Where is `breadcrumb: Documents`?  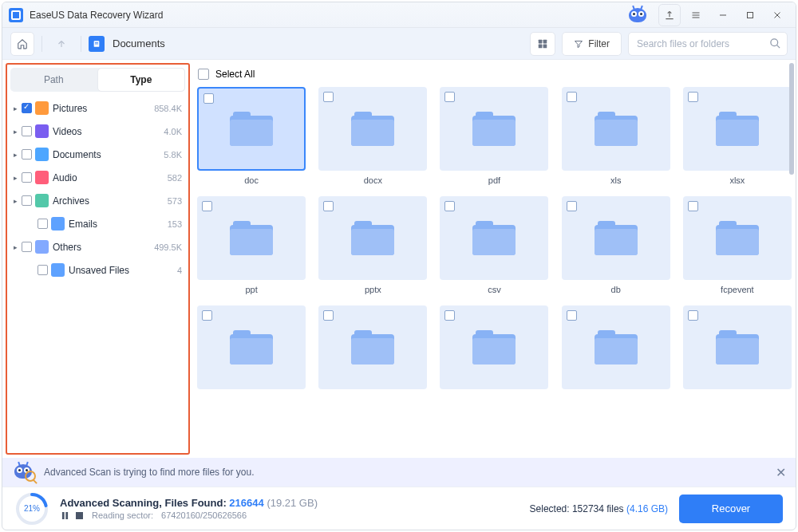 breadcrumb: Documents is located at coordinates (139, 43).